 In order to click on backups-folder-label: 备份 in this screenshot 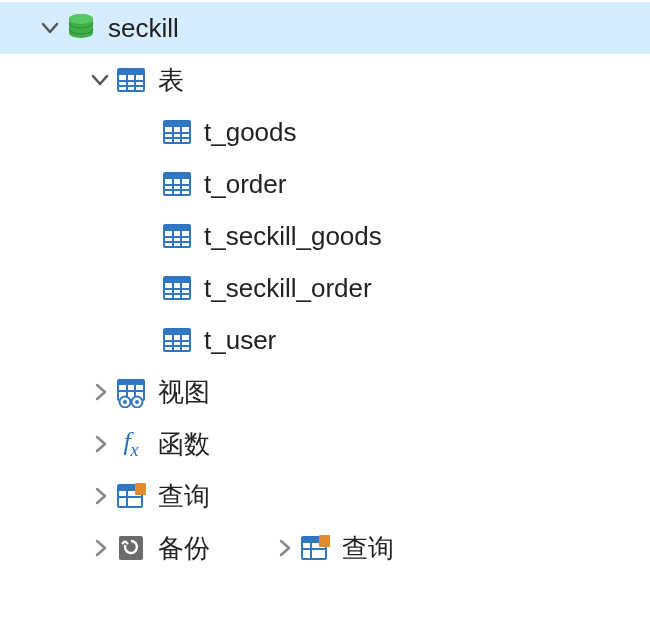, I will do `click(184, 548)`.